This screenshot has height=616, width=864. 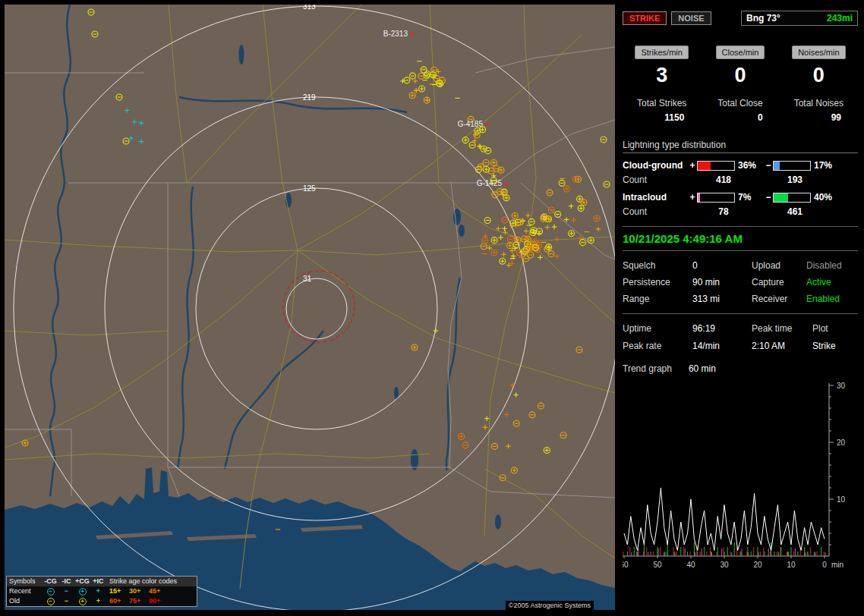 What do you see at coordinates (739, 111) in the screenshot?
I see `total-close-column: Total Close 0` at bounding box center [739, 111].